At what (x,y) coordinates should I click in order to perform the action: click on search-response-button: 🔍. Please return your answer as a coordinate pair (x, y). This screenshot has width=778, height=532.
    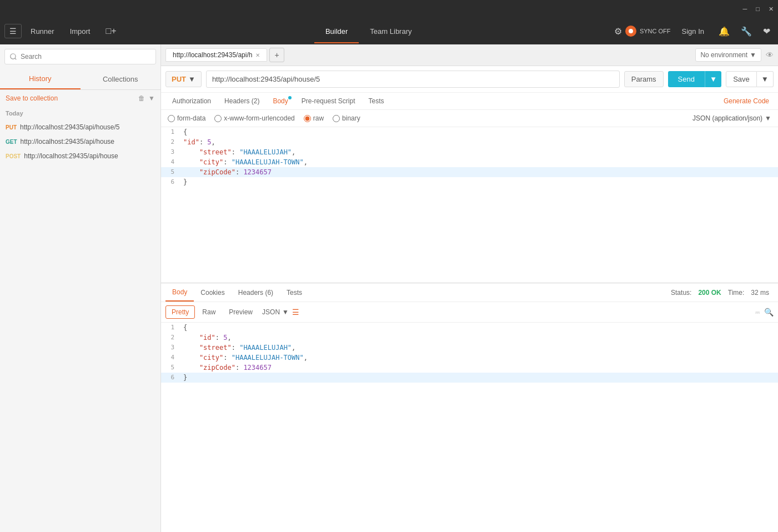
    Looking at the image, I should click on (769, 312).